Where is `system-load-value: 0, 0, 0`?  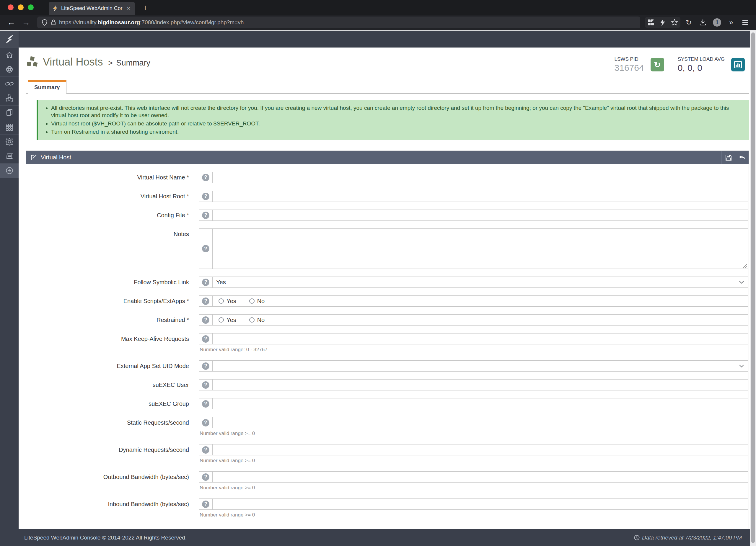 system-load-value: 0, 0, 0 is located at coordinates (701, 68).